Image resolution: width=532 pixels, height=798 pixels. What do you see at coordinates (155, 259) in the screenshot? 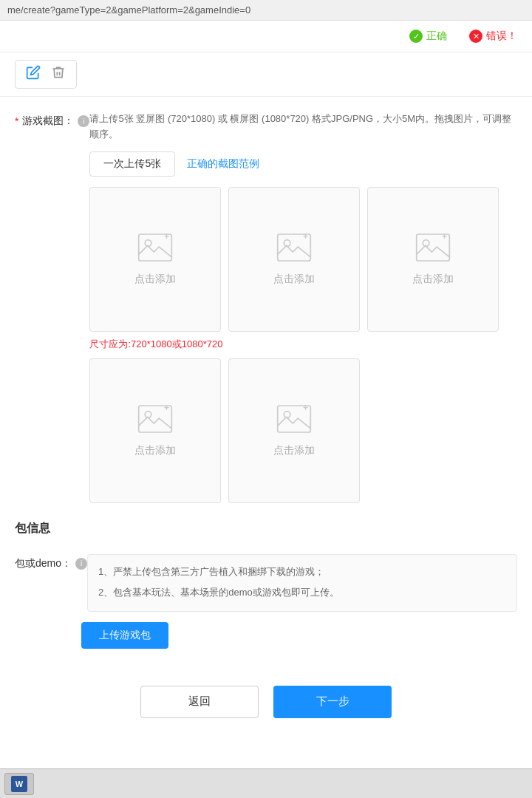
I see `screenshot-placeholder-1: + 点击添加` at bounding box center [155, 259].